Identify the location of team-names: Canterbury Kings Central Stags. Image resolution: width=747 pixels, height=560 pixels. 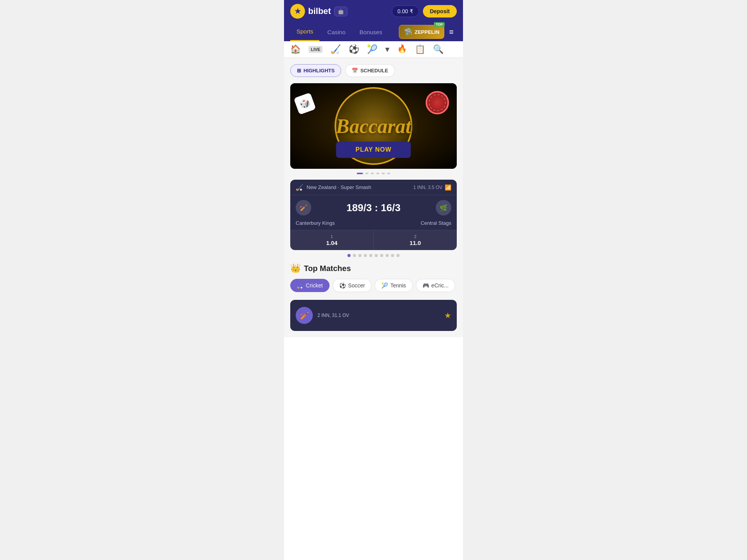
(374, 225).